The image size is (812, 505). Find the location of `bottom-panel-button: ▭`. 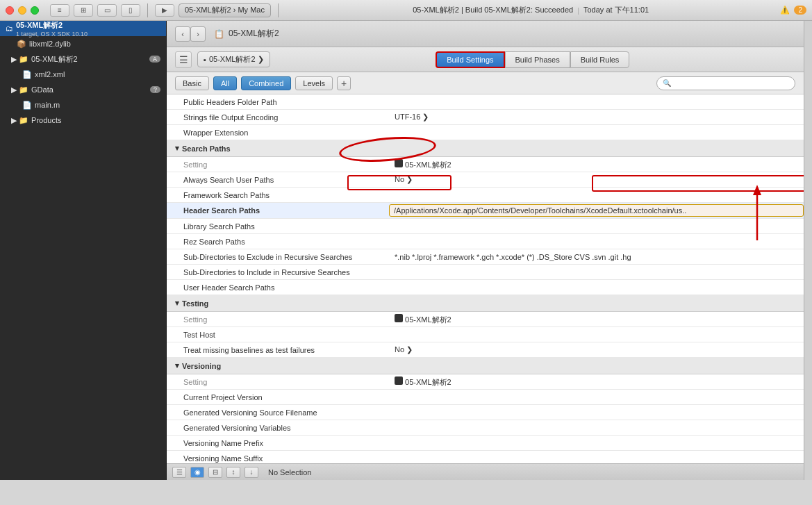

bottom-panel-button: ▭ is located at coordinates (107, 10).